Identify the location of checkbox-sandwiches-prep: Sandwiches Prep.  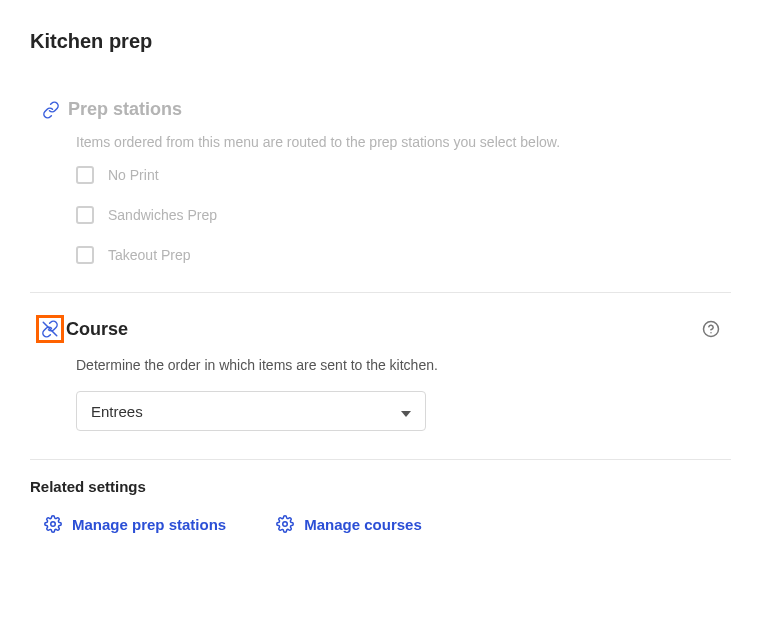
(404, 215).